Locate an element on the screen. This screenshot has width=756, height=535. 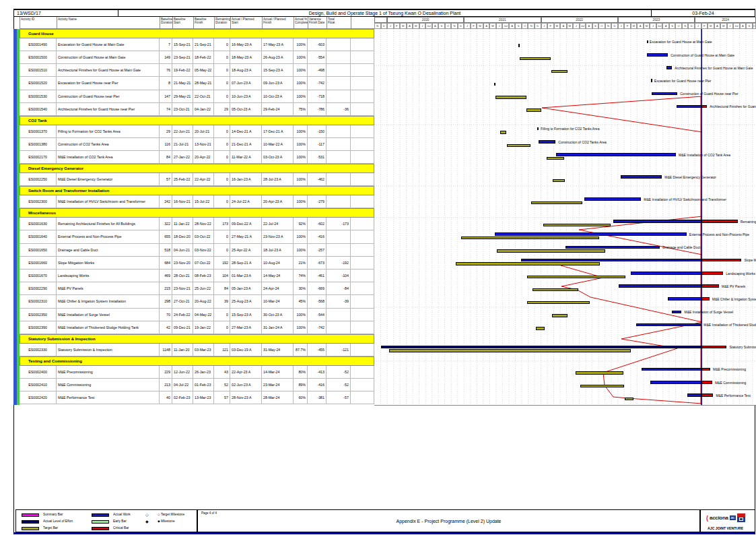
table-cell-astart: 18-Aug-23 A is located at coordinates (246, 70).